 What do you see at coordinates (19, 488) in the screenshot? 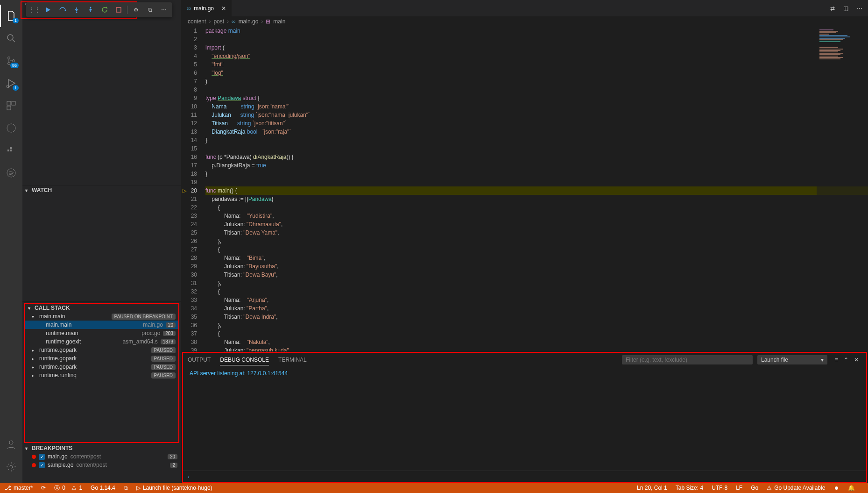
I see `branch-indicator: ⎇master*` at bounding box center [19, 488].